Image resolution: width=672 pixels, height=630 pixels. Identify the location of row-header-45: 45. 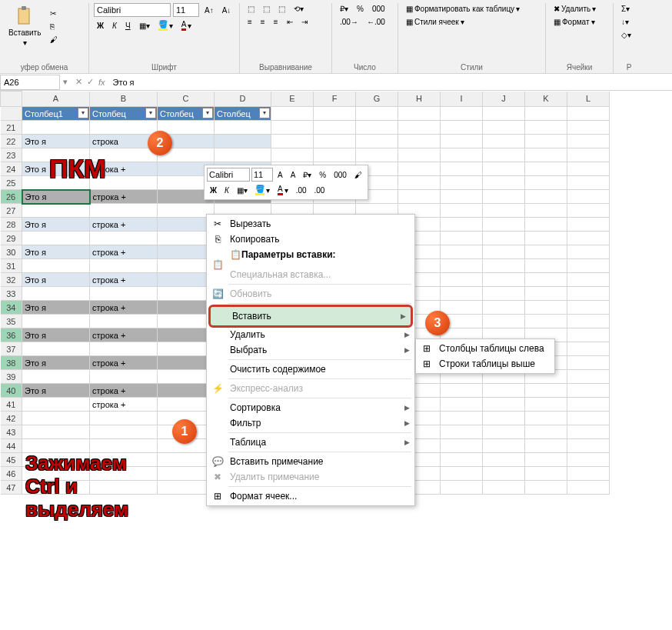
(12, 460).